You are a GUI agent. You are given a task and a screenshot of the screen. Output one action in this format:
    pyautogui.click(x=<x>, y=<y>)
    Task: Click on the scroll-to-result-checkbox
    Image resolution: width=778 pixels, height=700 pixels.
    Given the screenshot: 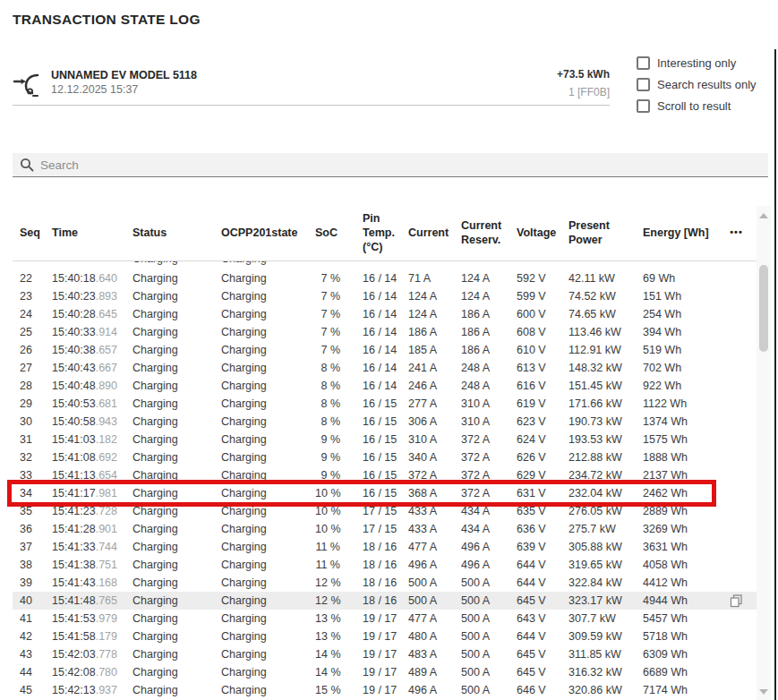 What is the action you would take?
    pyautogui.click(x=643, y=106)
    